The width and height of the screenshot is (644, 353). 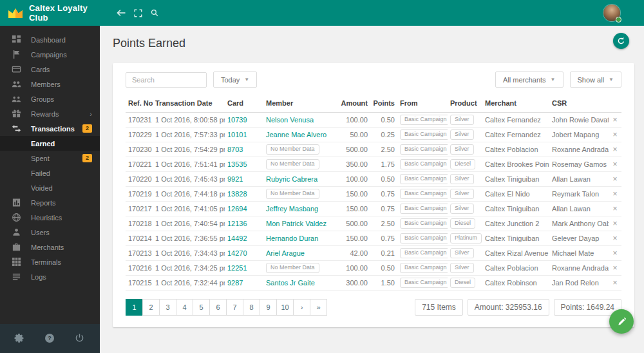 What do you see at coordinates (462, 194) in the screenshot?
I see `product-badge: Silver` at bounding box center [462, 194].